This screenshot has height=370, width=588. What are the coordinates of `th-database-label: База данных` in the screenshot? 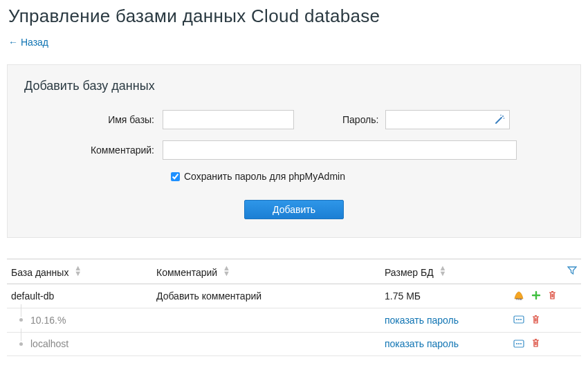 It's located at (40, 272).